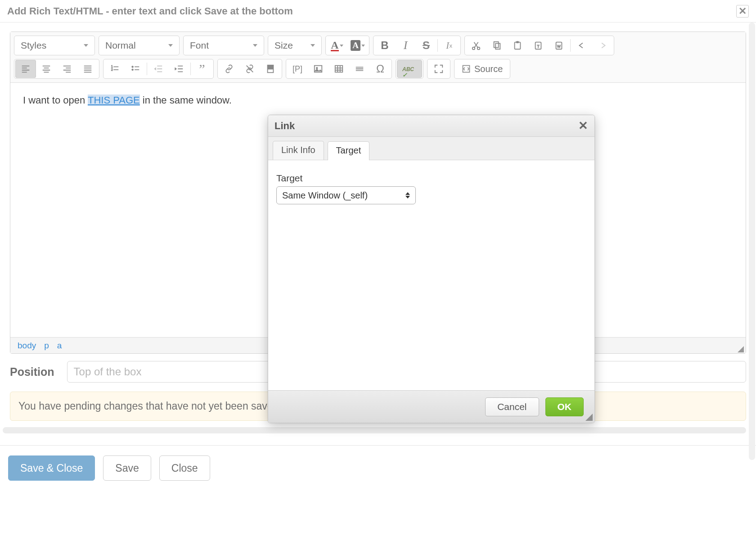 The height and width of the screenshot is (541, 756). I want to click on footer: Save & Close Save Close, so click(378, 468).